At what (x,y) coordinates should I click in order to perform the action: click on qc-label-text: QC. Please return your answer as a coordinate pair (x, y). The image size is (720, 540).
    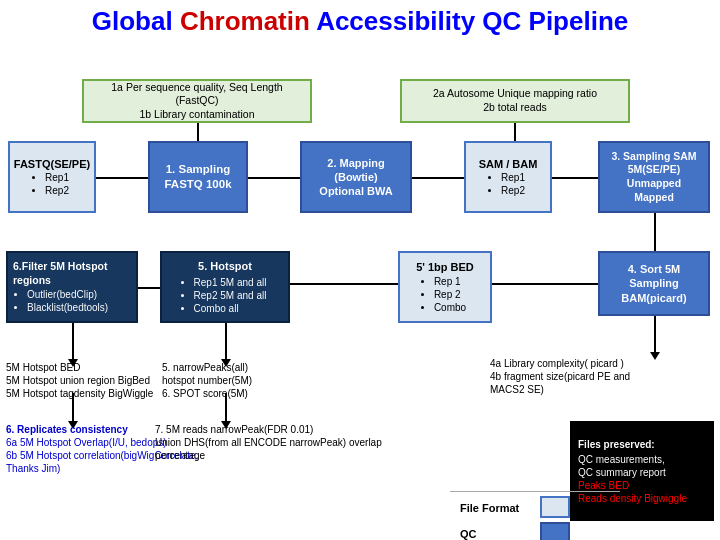
    Looking at the image, I should click on (468, 534).